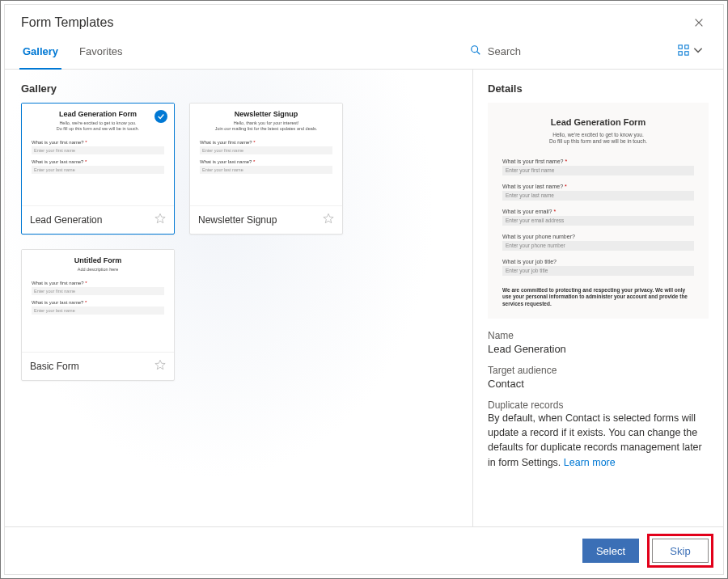  What do you see at coordinates (266, 154) in the screenshot?
I see `template-preview: Newsletter Signup Hello, thank you for y…` at bounding box center [266, 154].